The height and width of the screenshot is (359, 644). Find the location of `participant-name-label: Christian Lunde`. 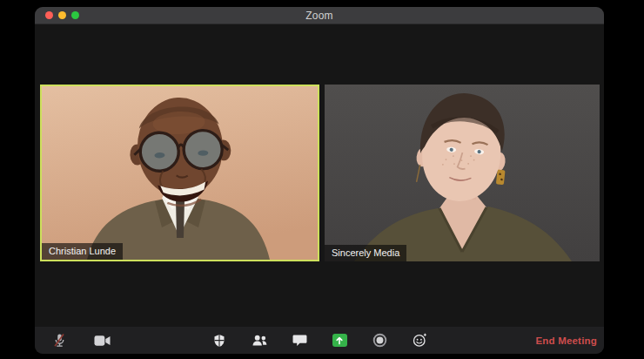

participant-name-label: Christian Lunde is located at coordinates (82, 251).